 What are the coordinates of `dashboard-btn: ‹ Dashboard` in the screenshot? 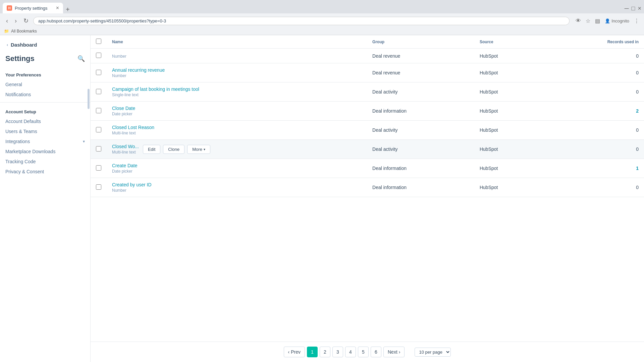 It's located at (45, 45).